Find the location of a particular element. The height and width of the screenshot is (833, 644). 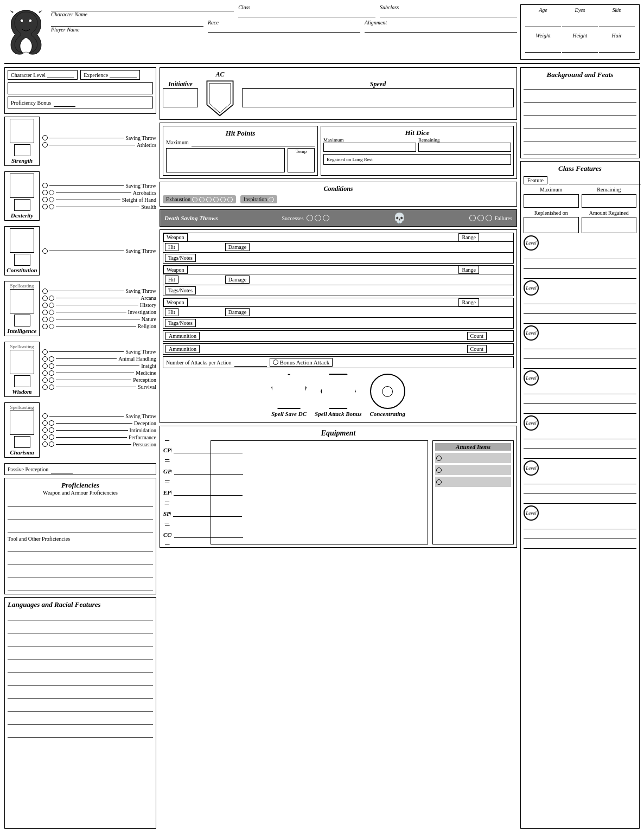

hp-max-input is located at coordinates (253, 142).